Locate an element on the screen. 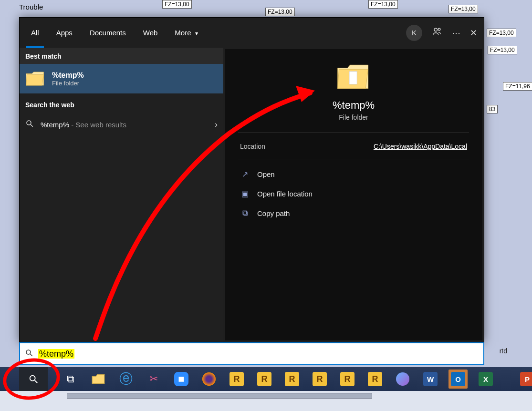 Image resolution: width=532 pixels, height=411 pixels. taskbar-revit-1: R is located at coordinates (237, 379).